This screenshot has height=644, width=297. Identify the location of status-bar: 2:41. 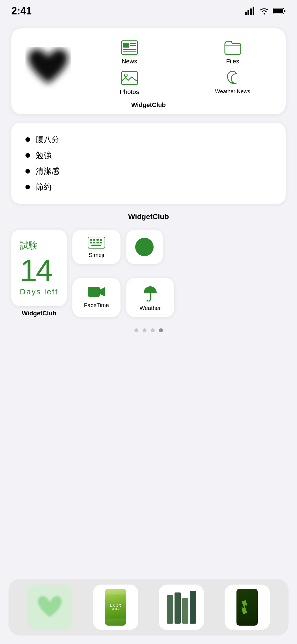
(148, 10).